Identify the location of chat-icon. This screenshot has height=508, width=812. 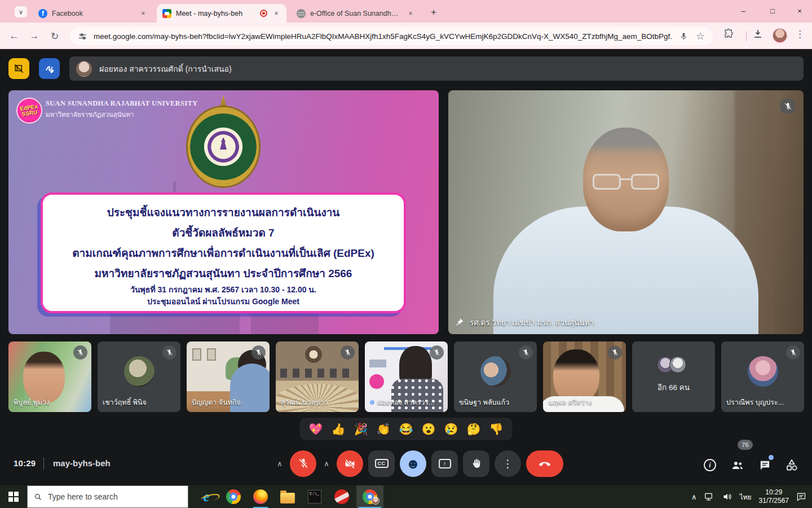
(765, 465).